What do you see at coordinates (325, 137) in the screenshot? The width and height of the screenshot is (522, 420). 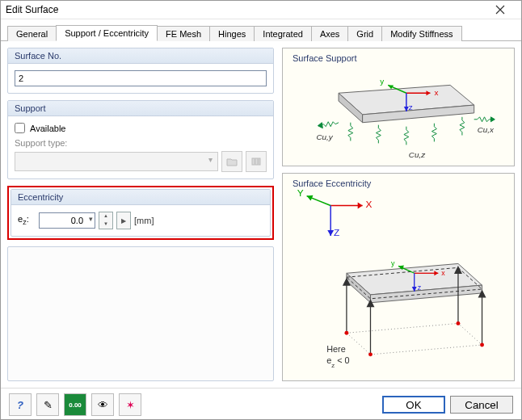 I see `spring-y-label: Cu,y` at bounding box center [325, 137].